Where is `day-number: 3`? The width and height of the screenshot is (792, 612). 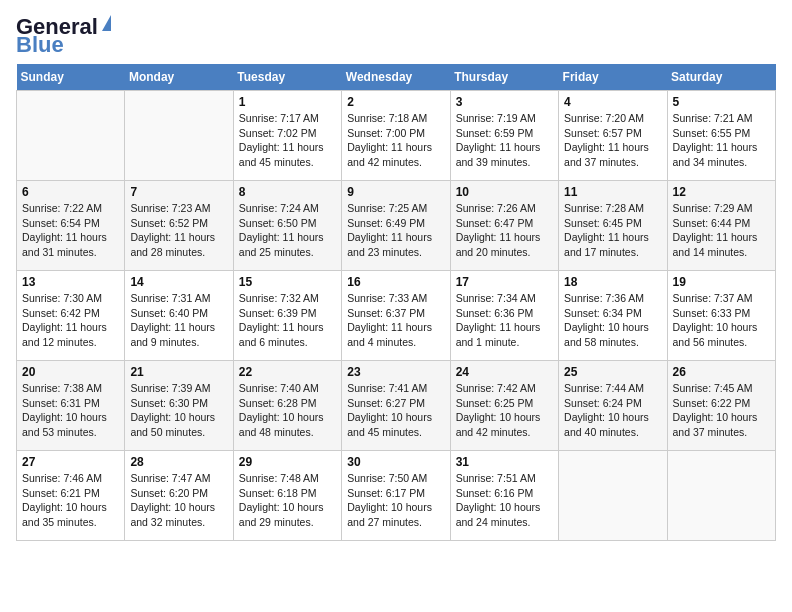
day-number: 3 is located at coordinates (504, 102).